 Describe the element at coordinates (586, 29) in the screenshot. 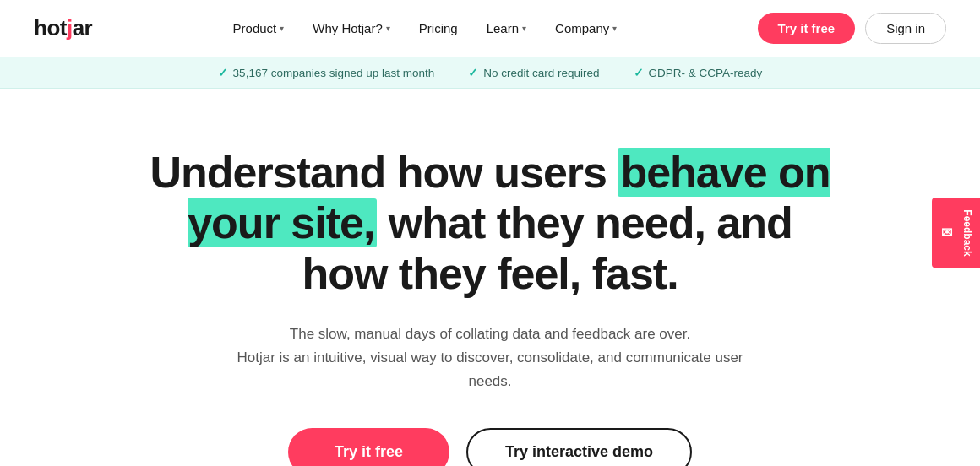

I see `nav-company: Company ▾` at that location.